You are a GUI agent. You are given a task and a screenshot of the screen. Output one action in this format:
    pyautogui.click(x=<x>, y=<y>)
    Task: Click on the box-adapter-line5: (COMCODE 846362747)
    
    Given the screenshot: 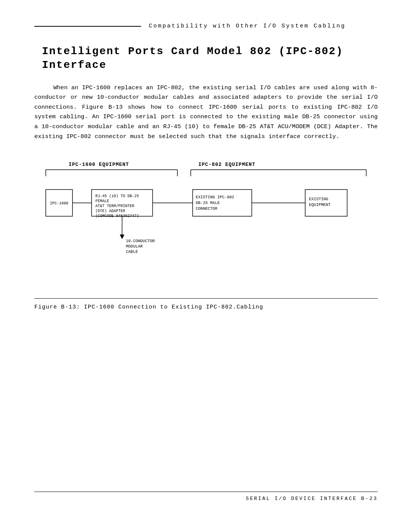 What is the action you would take?
    pyautogui.click(x=117, y=216)
    